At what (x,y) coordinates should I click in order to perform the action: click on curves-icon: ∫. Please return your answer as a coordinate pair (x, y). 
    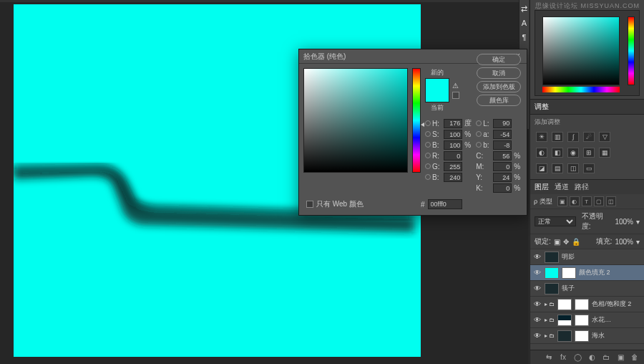
    Looking at the image, I should click on (573, 137).